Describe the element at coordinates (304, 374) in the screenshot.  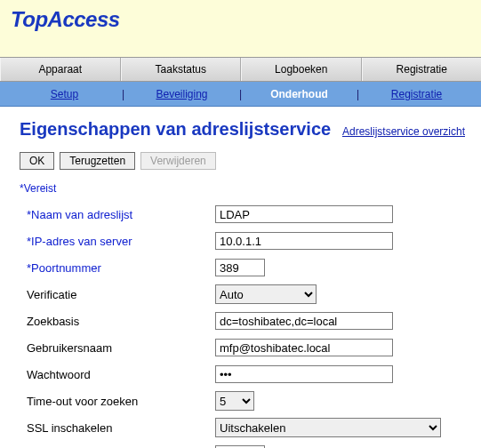
I see `password-input` at that location.